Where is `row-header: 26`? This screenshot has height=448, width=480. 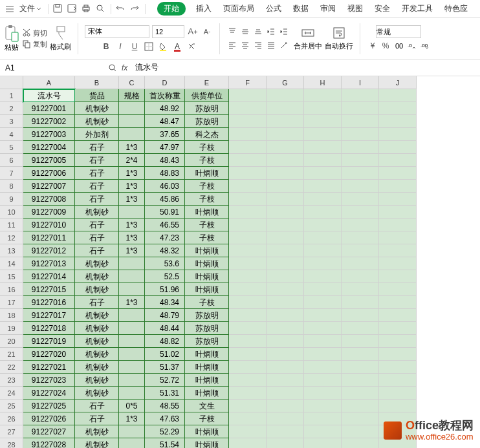 row-header: 26 is located at coordinates (12, 419).